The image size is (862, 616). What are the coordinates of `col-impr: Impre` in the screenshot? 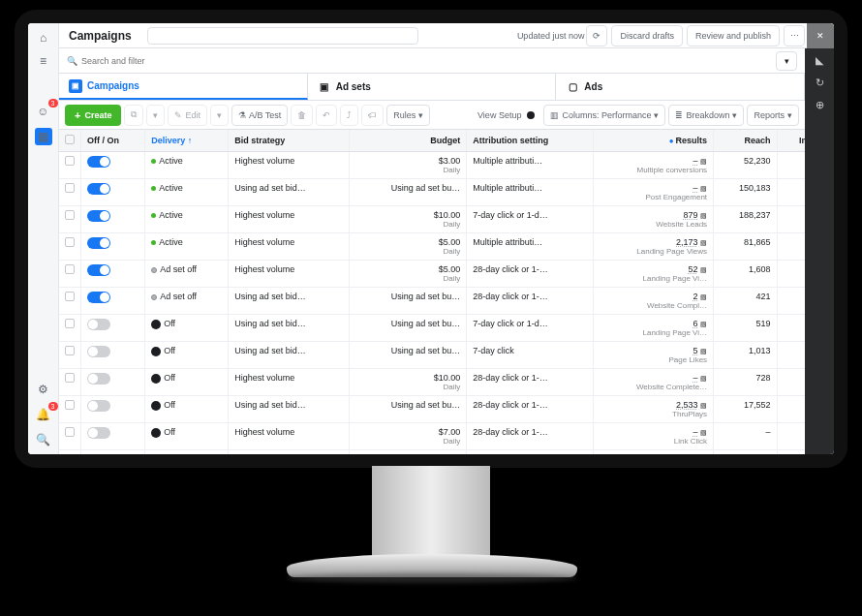 It's located at (790, 141).